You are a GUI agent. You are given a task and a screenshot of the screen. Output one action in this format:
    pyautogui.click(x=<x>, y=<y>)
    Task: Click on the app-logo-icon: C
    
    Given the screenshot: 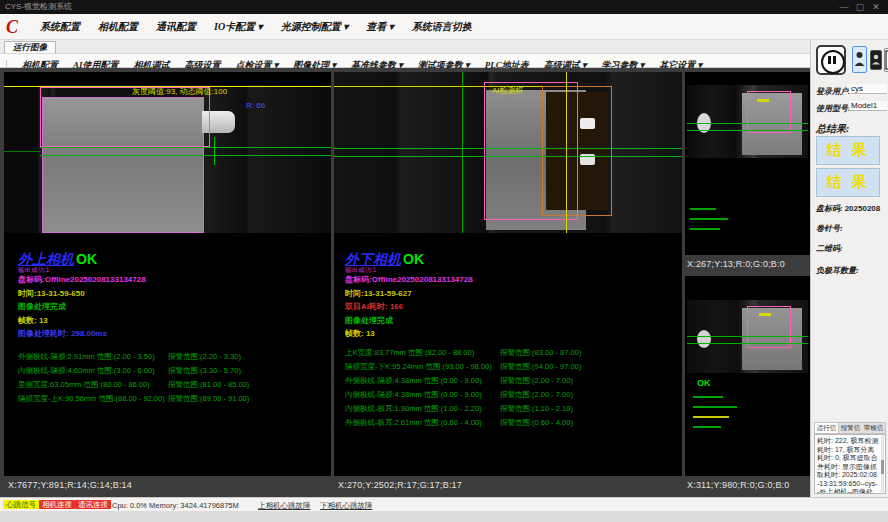 What is the action you would take?
    pyautogui.click(x=15, y=27)
    